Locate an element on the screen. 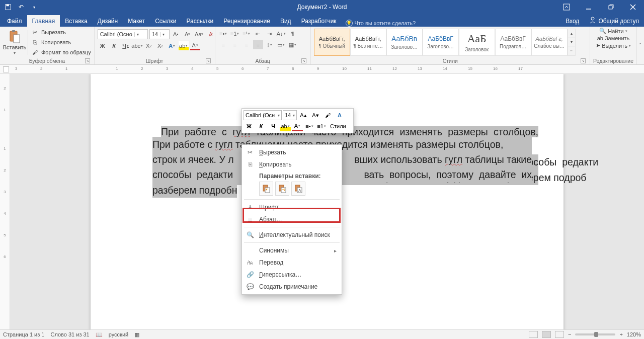 This screenshot has height=339, width=644. zoom-out-button: − is located at coordinates (570, 334).